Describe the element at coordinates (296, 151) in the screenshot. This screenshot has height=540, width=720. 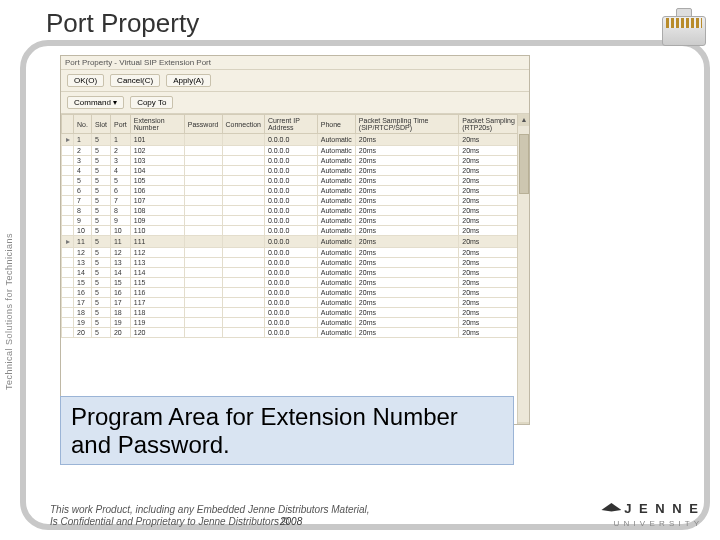
I see `table-row: 2521020.0.0.0Automatic20ms20ms` at that location.